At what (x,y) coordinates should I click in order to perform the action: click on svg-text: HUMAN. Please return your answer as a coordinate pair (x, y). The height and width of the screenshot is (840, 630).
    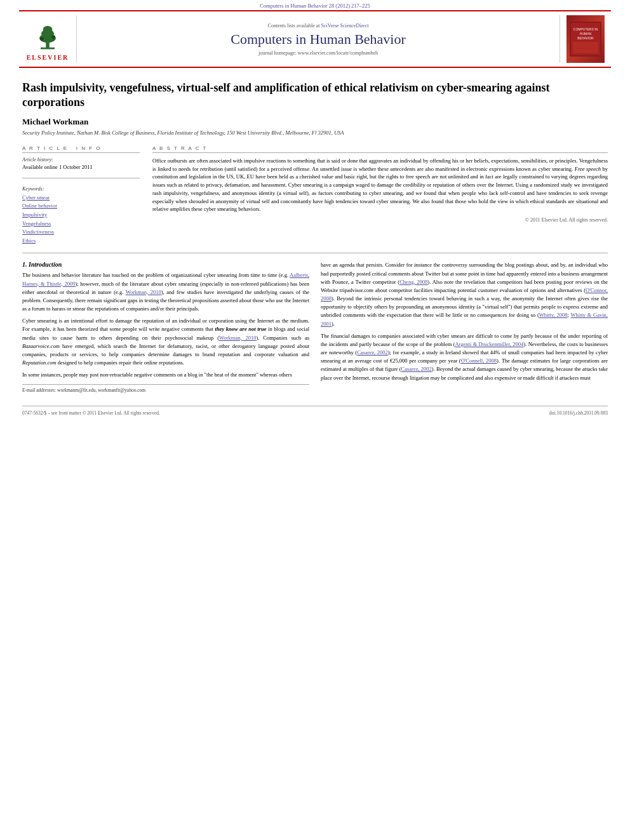
    Looking at the image, I should click on (586, 34).